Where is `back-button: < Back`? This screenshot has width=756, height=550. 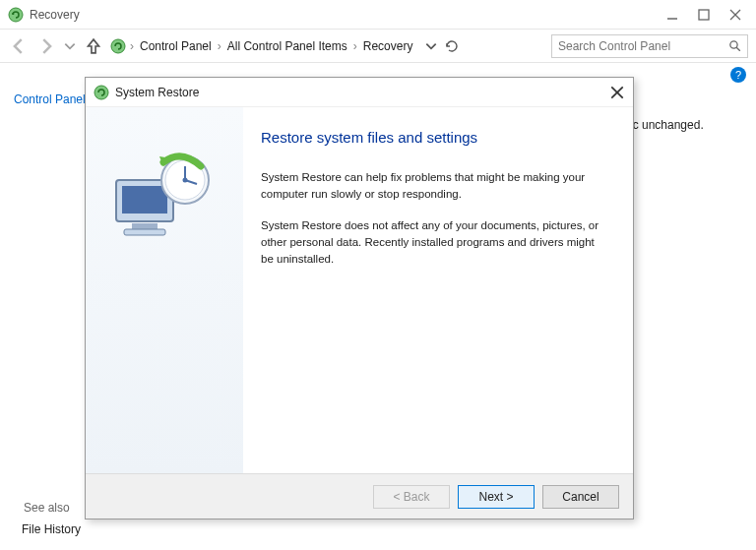 back-button: < Back is located at coordinates (411, 497).